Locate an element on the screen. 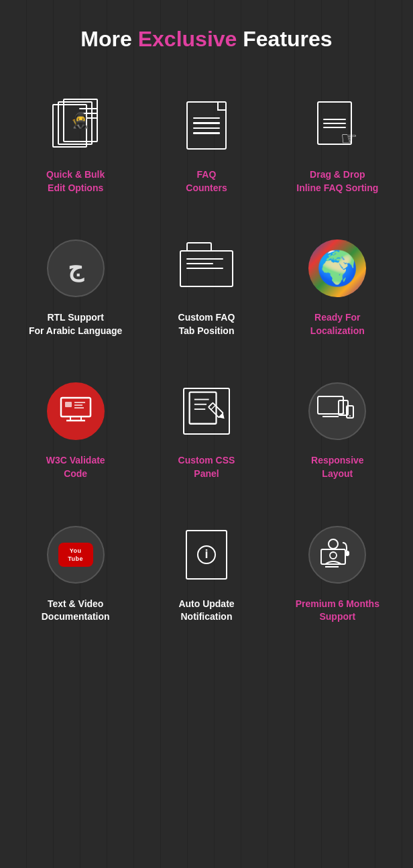 This screenshot has height=868, width=413. auto-update-label: Auto UpdateNotification is located at coordinates (206, 610).